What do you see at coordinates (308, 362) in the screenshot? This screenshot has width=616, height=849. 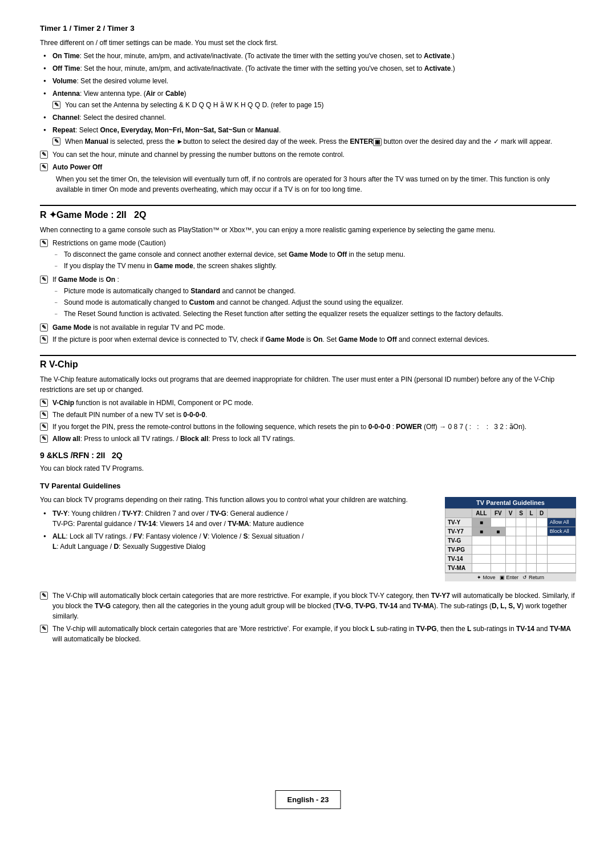 I see `vchip-title: R V-Chip` at bounding box center [308, 362].